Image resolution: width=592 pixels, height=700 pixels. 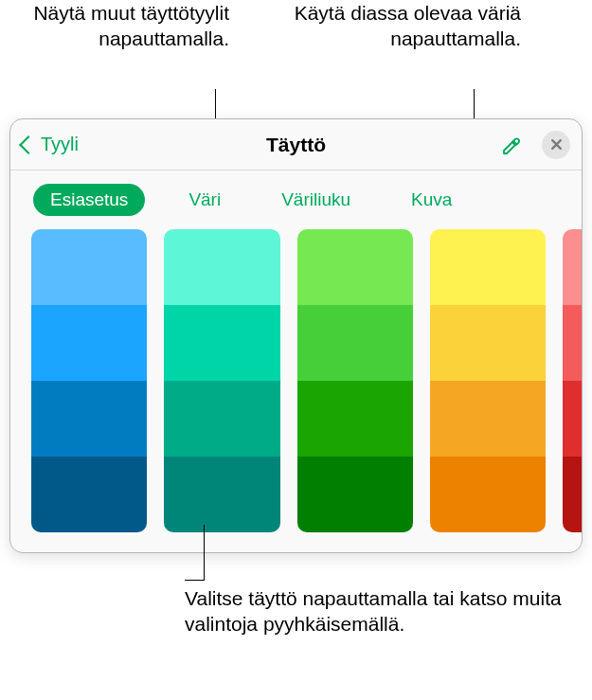 I want to click on close-icon, so click(x=557, y=144).